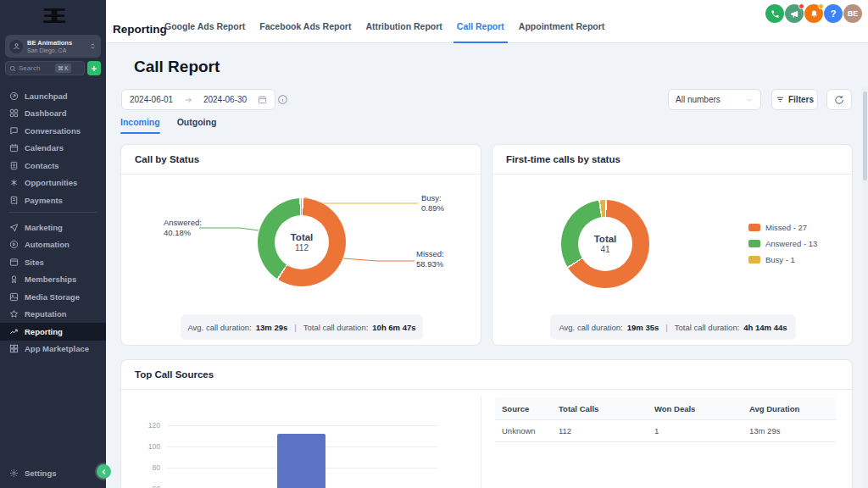  What do you see at coordinates (302, 237) in the screenshot?
I see `donut-total-label: Total` at bounding box center [302, 237].